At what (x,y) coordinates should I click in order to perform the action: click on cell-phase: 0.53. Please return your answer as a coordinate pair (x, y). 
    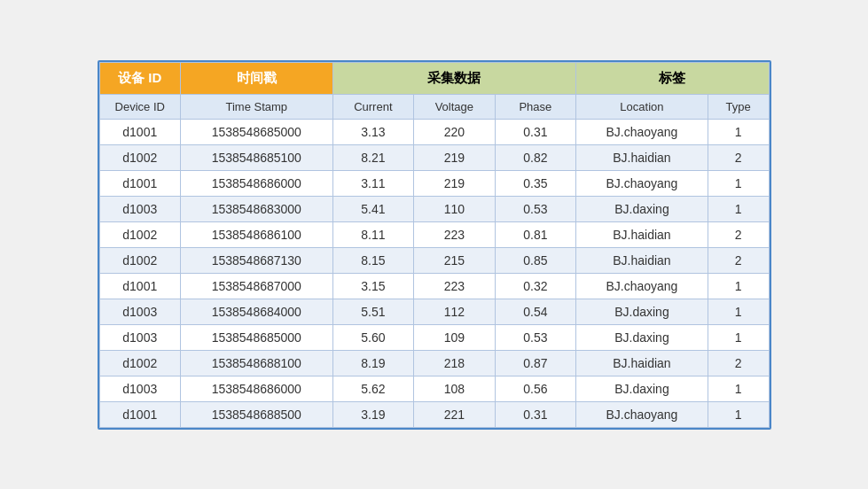
    Looking at the image, I should click on (536, 337).